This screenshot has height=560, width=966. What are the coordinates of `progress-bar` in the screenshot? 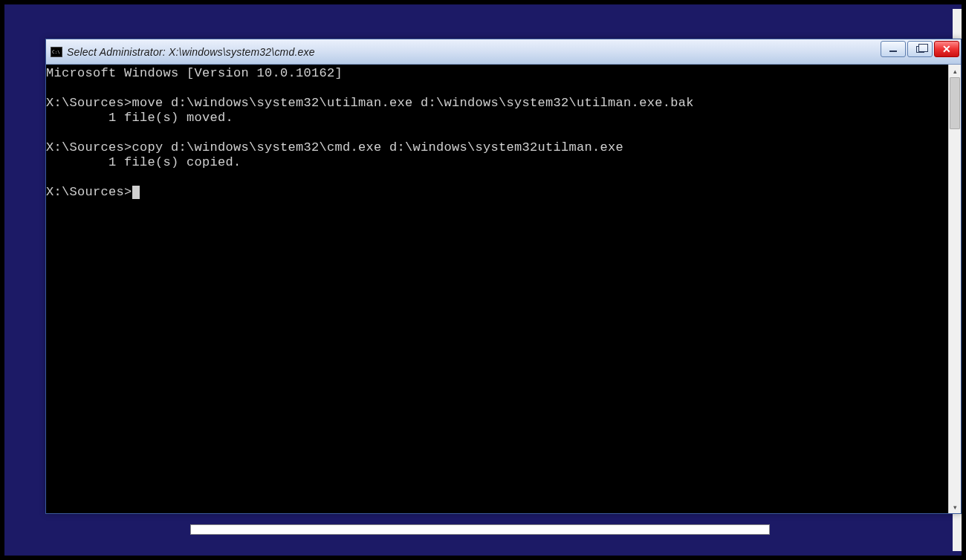 It's located at (480, 530).